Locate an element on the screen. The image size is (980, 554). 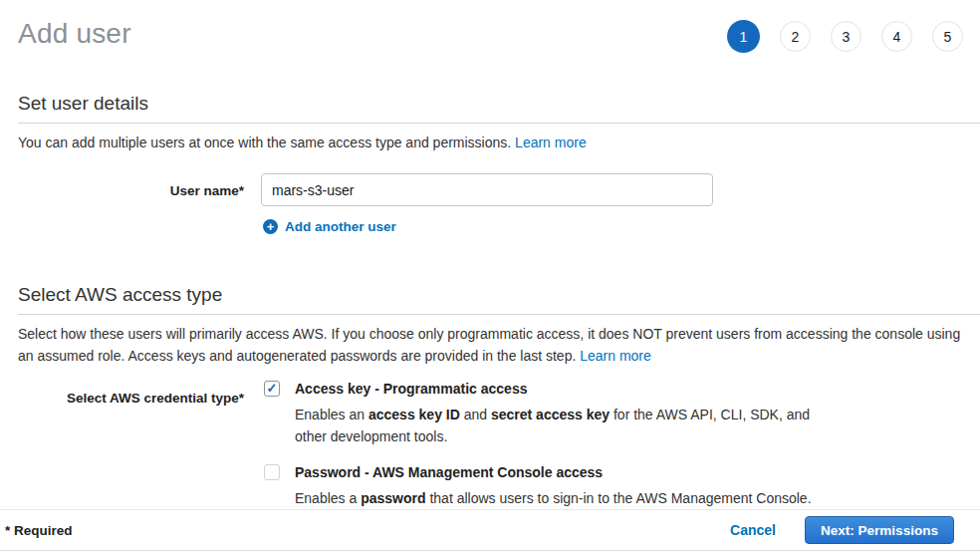
step-4: 4 is located at coordinates (896, 36).